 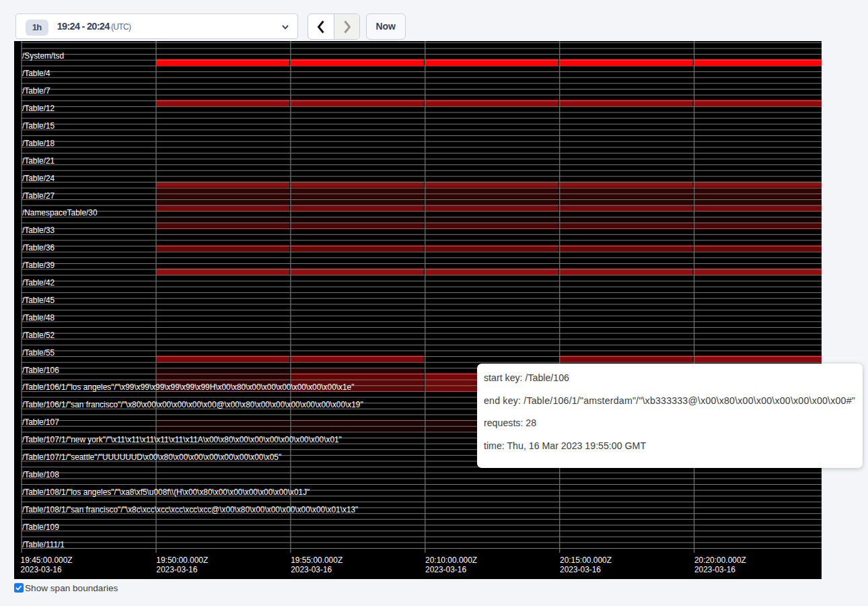 What do you see at coordinates (43, 55) in the screenshot?
I see `svg-text: /System/tsd` at bounding box center [43, 55].